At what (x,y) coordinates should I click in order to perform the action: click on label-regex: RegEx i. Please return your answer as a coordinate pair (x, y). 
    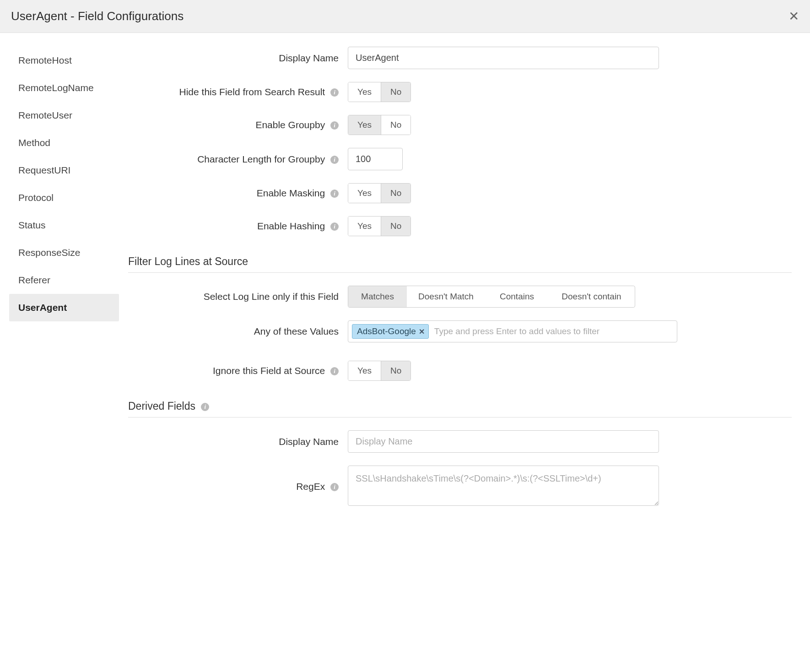
    Looking at the image, I should click on (238, 487).